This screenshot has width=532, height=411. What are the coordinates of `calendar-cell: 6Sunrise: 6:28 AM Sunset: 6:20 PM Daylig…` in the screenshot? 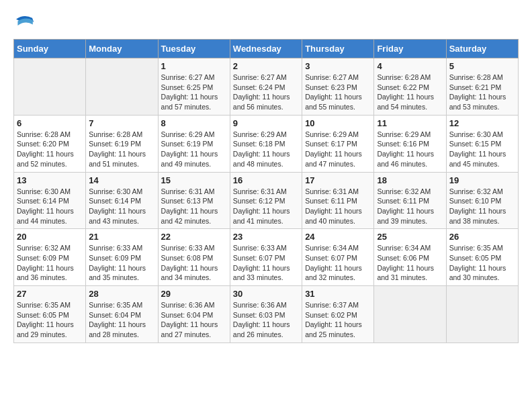 It's located at (50, 144).